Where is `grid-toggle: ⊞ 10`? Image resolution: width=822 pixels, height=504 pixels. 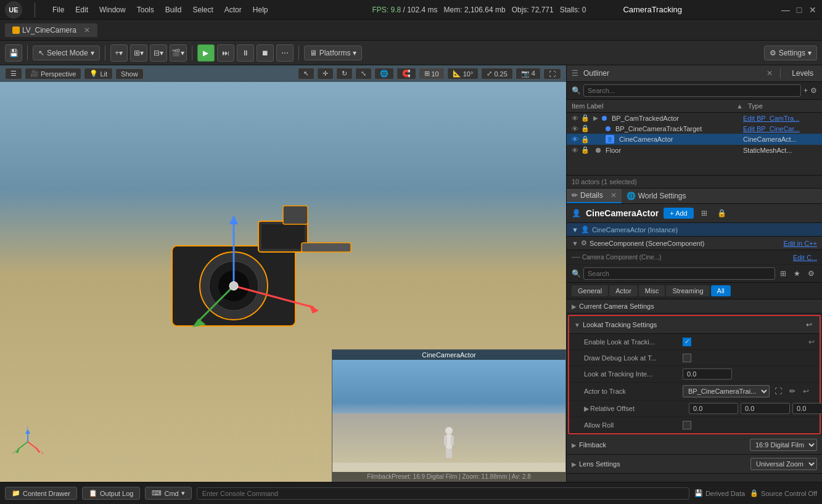 grid-toggle: ⊞ 10 is located at coordinates (432, 74).